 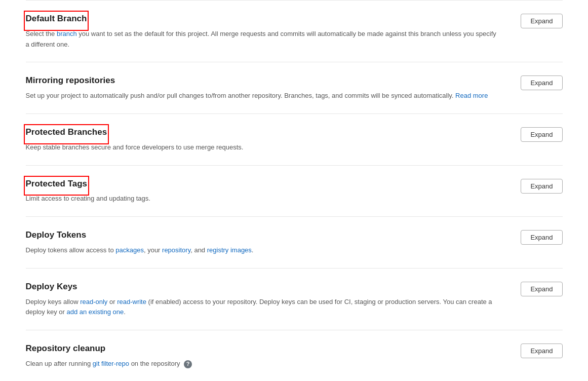 What do you see at coordinates (273, 192) in the screenshot?
I see `protected-tags-content: Protected Tags Limit access to creating …` at bounding box center [273, 192].